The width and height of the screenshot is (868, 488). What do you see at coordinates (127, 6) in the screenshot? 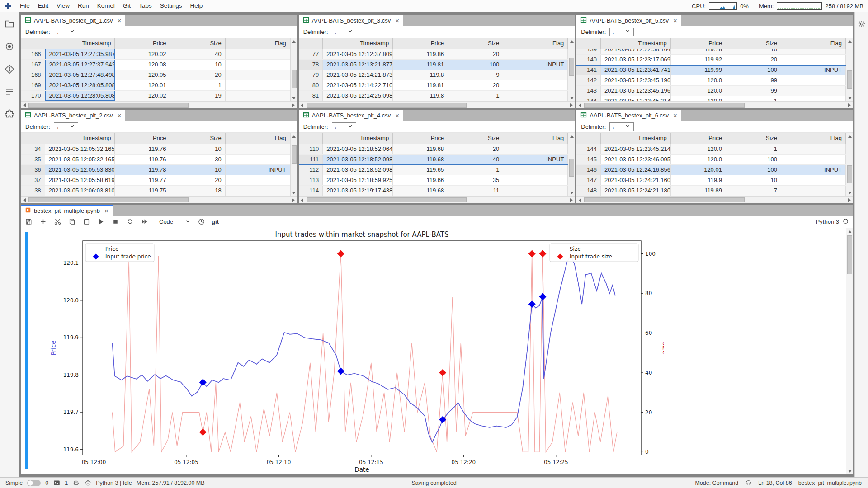
I see `menu-item-git: Git` at bounding box center [127, 6].